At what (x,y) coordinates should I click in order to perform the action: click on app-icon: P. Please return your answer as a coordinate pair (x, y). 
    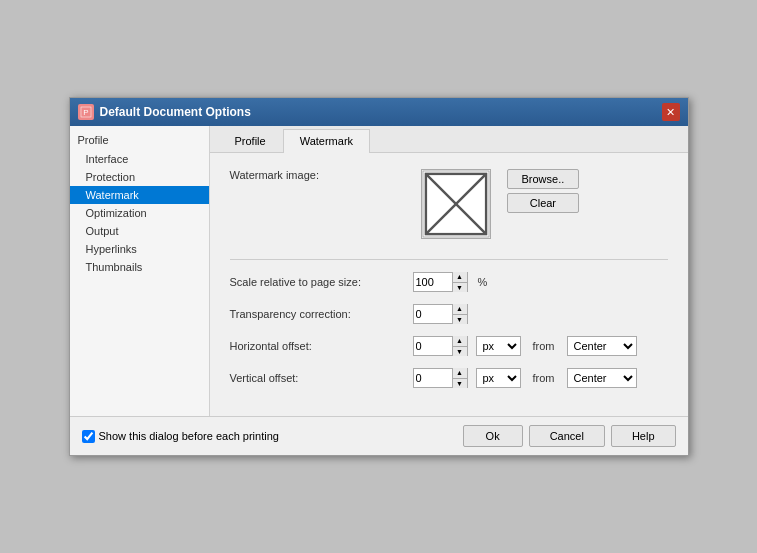
    Looking at the image, I should click on (86, 112).